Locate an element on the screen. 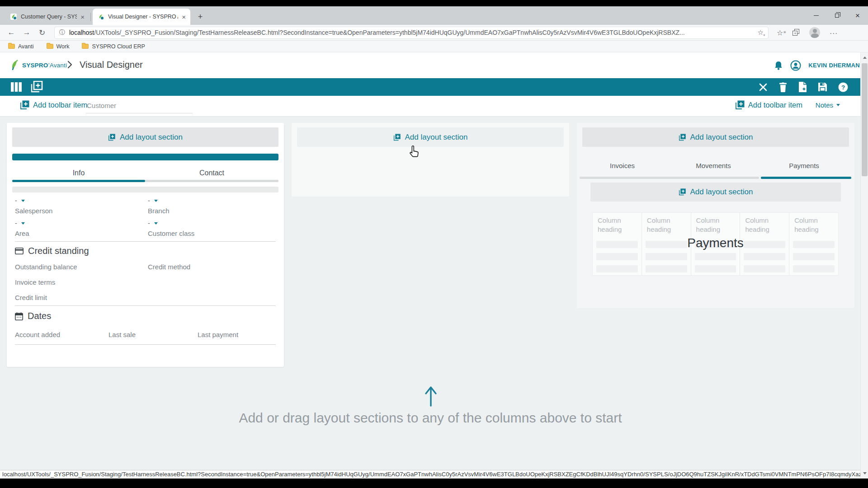  add-toolbar-item-left-button: Add toolbar item is located at coordinates (53, 105).